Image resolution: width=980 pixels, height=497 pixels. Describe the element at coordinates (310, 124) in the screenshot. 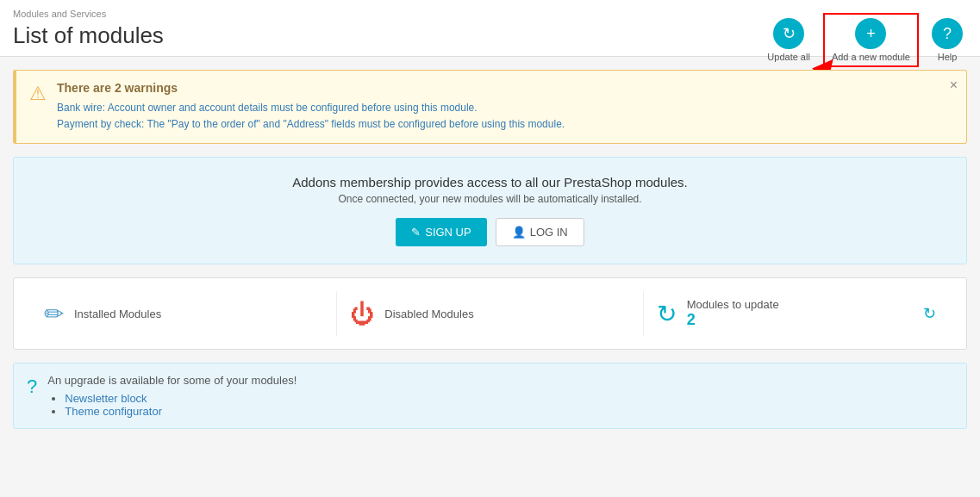

I see `warning-line2: Payment by check: The "Pay to the order …` at that location.